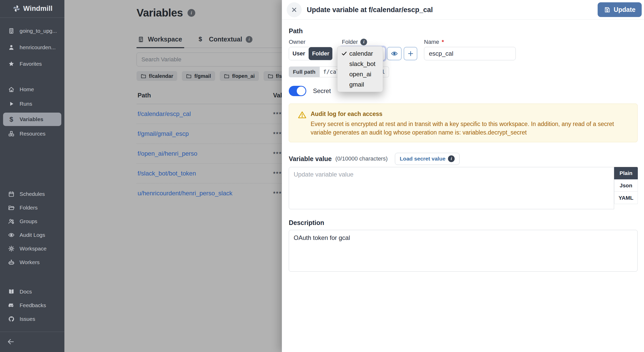  I want to click on folder-dropdown-menu: calendar slack_bot open_ai gmail, so click(360, 69).